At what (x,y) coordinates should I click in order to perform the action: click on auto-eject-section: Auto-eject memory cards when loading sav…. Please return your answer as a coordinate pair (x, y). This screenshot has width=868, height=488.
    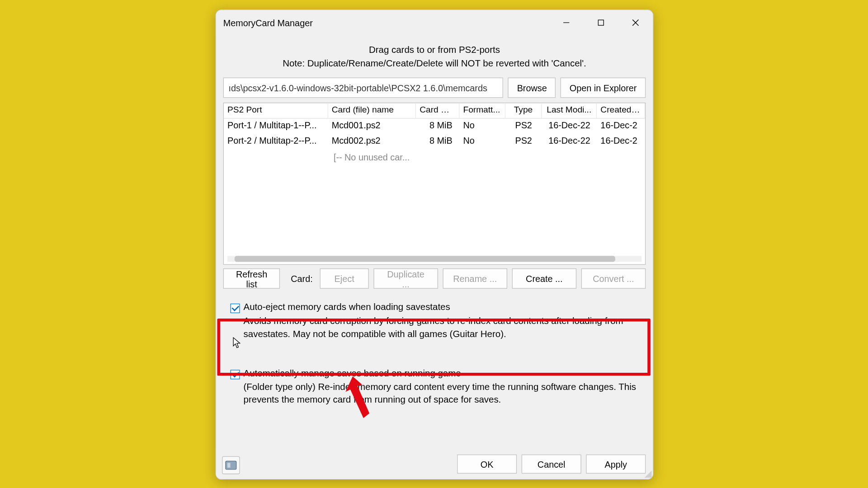
    Looking at the image, I should click on (435, 322).